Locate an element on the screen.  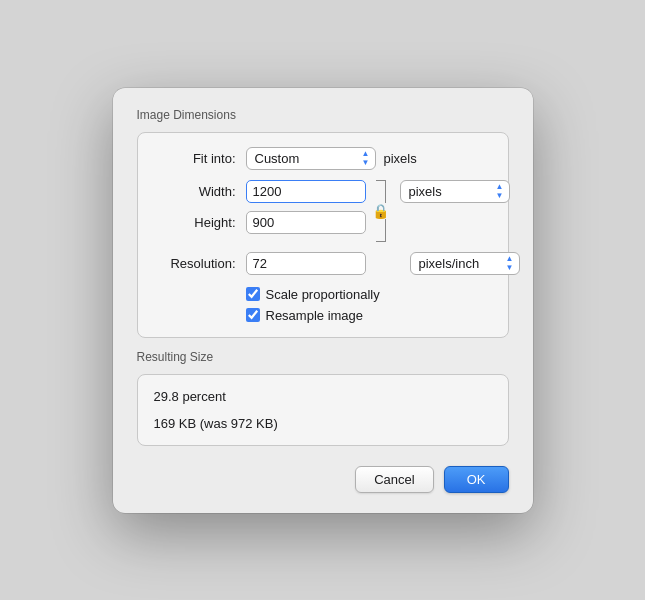
resample-label: Resample image is located at coordinates (315, 316).